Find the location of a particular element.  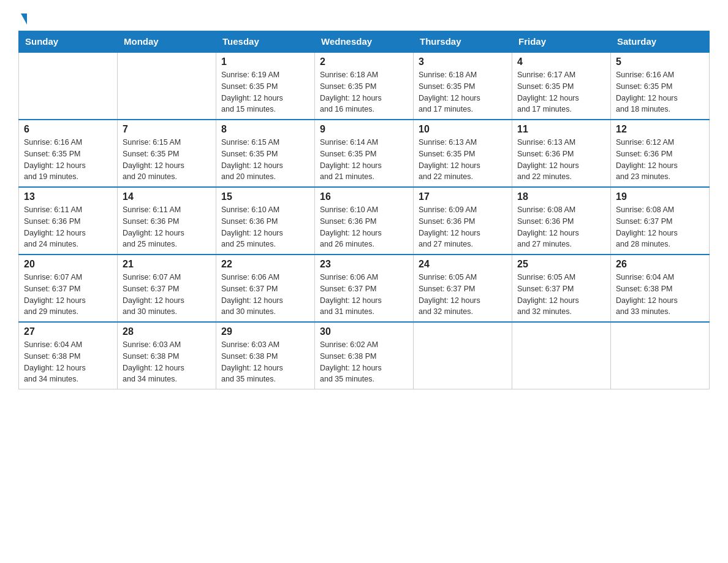

day-info: Sunrise: 6:08 AM Sunset: 6:37 PM Dayligh… is located at coordinates (660, 227).